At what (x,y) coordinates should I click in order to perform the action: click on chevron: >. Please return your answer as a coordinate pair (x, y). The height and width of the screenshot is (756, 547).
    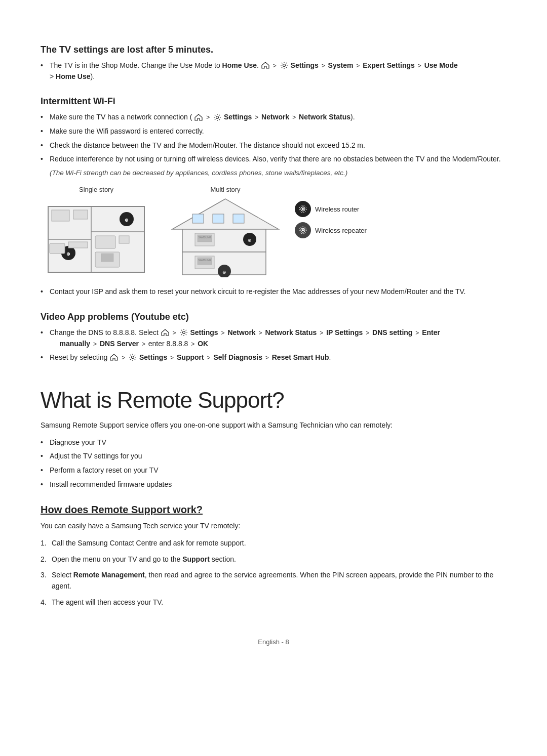
    Looking at the image, I should click on (275, 66).